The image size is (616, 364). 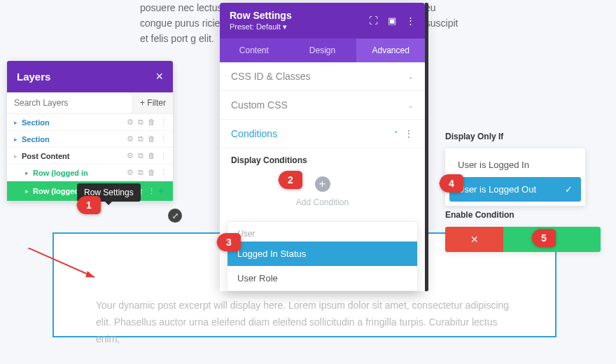 I want to click on check-icon: ✓, so click(x=568, y=189).